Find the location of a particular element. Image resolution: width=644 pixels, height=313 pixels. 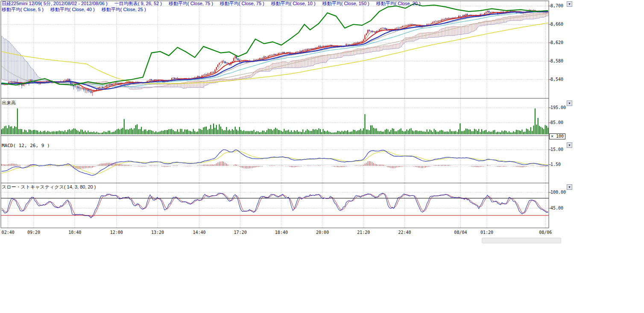

macd-axis-label: 15.00 is located at coordinates (557, 150).